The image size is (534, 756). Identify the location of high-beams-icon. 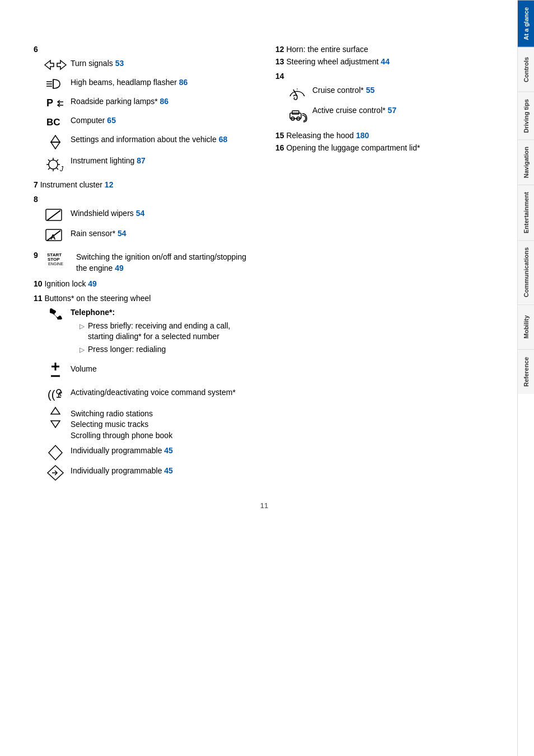
(55, 84).